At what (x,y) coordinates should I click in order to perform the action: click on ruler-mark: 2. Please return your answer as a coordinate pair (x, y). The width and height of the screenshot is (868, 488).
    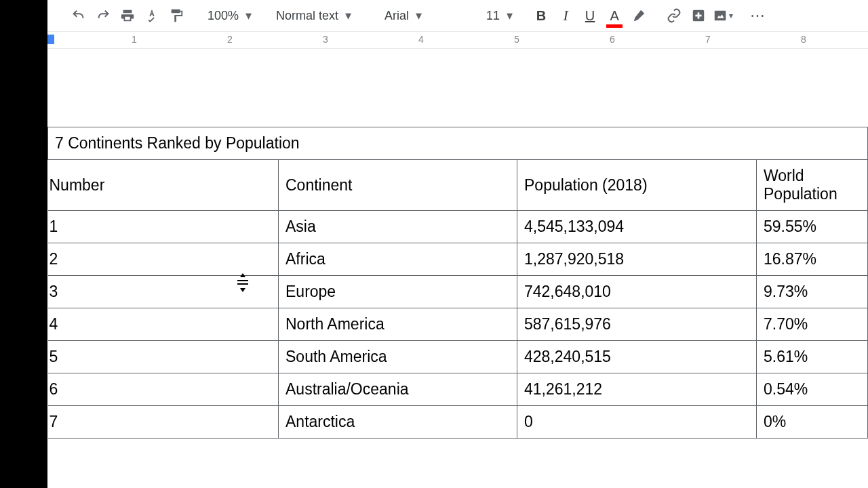
    Looking at the image, I should click on (230, 39).